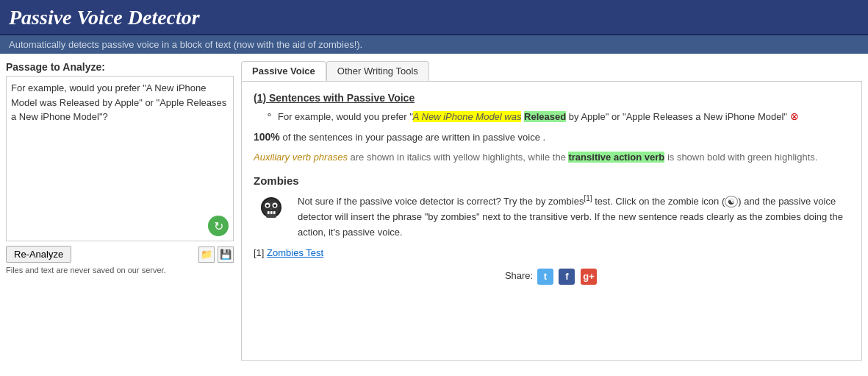 The width and height of the screenshot is (868, 376). I want to click on header-subtitle: Automatically detects passive voice in a…, so click(434, 44).